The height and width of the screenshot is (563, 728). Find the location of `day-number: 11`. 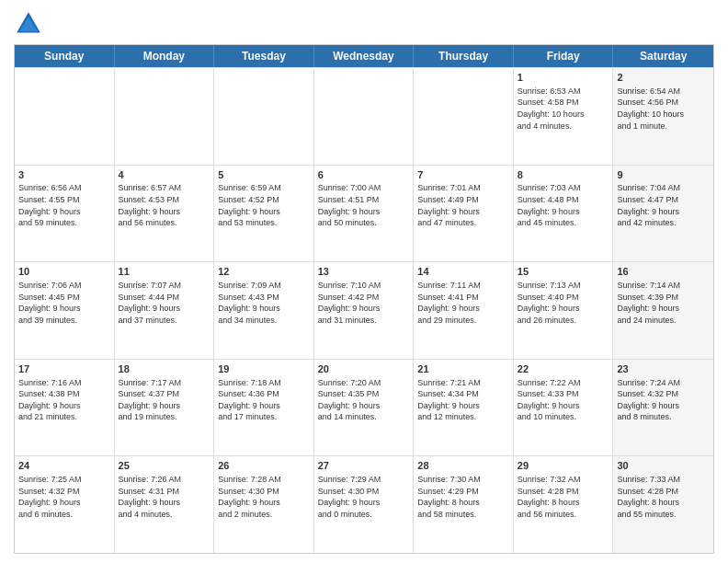

day-number: 11 is located at coordinates (165, 272).